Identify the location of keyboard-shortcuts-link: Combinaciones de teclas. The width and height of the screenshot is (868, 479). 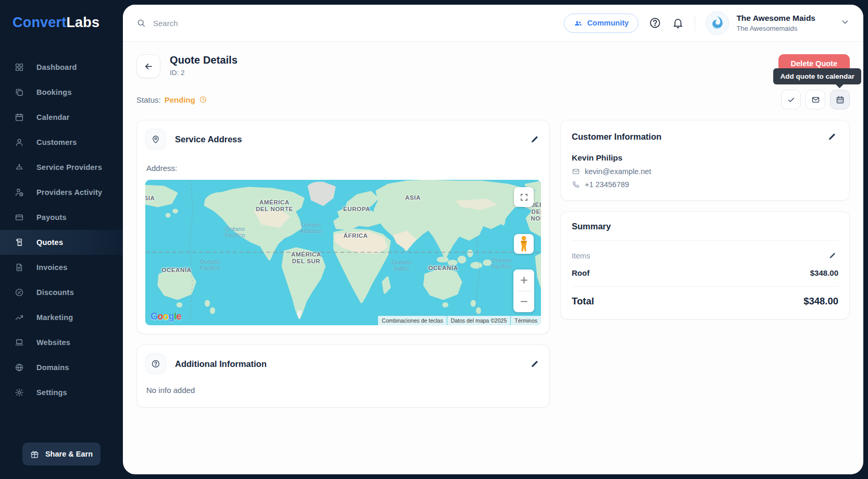
(412, 321).